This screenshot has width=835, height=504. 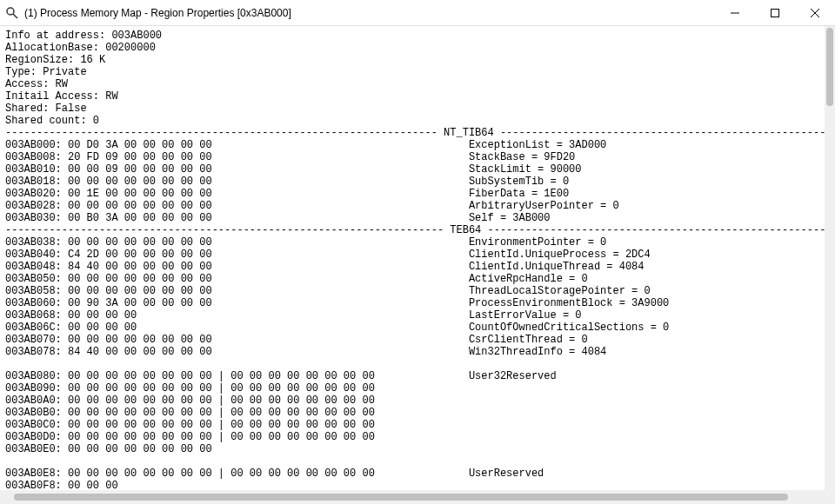 I want to click on close-button, so click(x=815, y=12).